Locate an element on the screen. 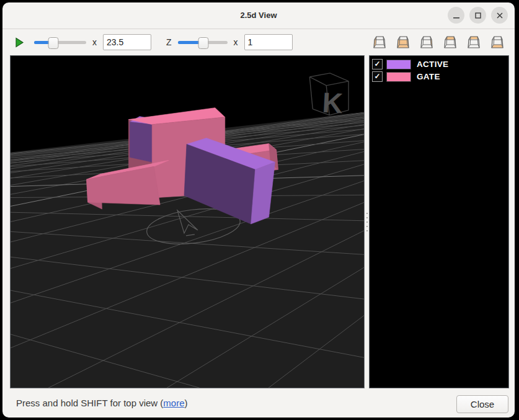 This screenshot has width=519, height=420. close-window-button is located at coordinates (500, 15).